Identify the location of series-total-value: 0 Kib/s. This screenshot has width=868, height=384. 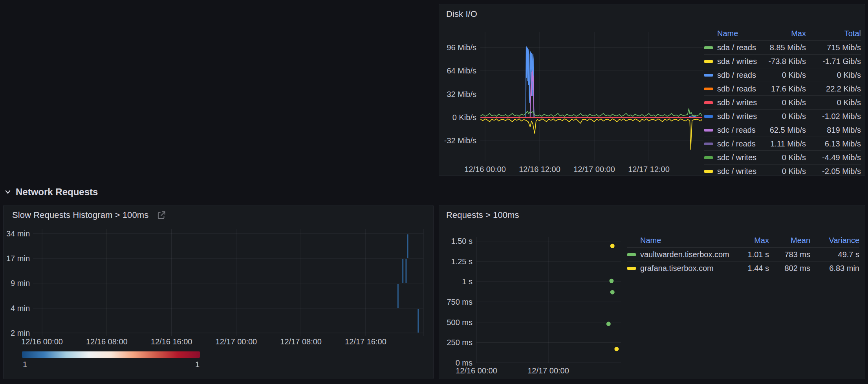
(833, 75).